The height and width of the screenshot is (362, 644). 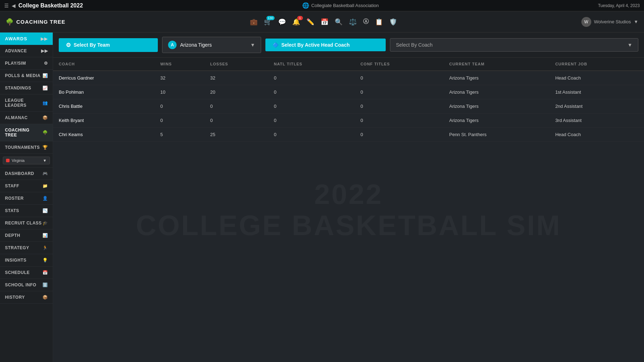 I want to click on table-row: Derricus Gardner323200Arizona TigersHead…, so click(x=349, y=78).